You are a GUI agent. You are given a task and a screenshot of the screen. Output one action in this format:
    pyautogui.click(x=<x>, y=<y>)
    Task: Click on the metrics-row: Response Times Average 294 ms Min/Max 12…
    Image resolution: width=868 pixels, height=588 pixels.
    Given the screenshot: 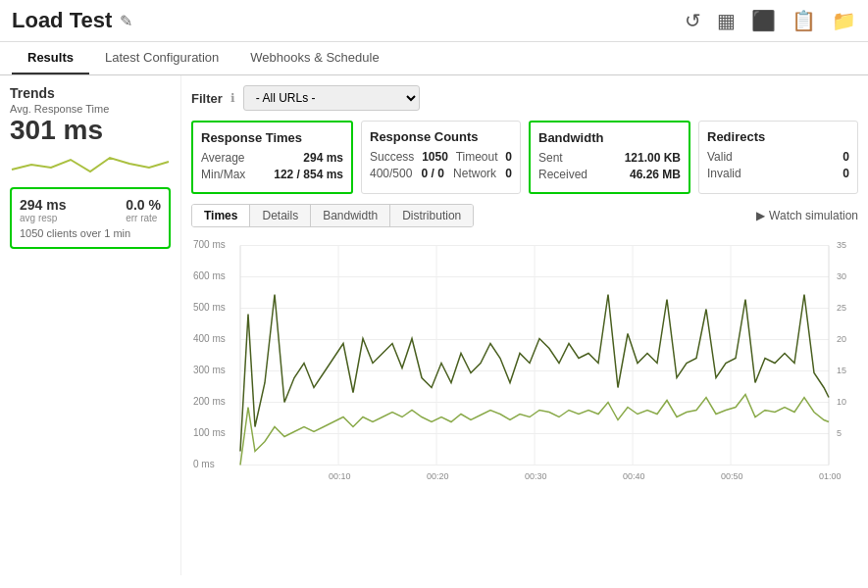 What is the action you would take?
    pyautogui.click(x=525, y=157)
    